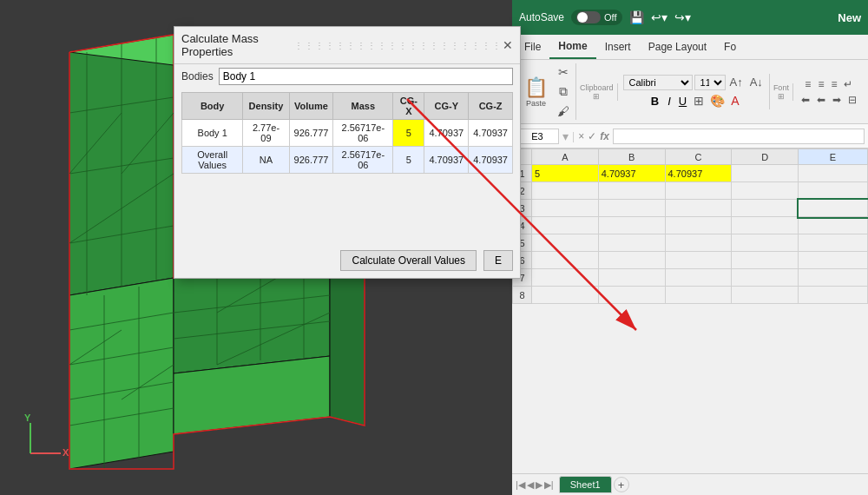  I want to click on font-row-1: Calibri 11 A↑ A↓, so click(694, 82).